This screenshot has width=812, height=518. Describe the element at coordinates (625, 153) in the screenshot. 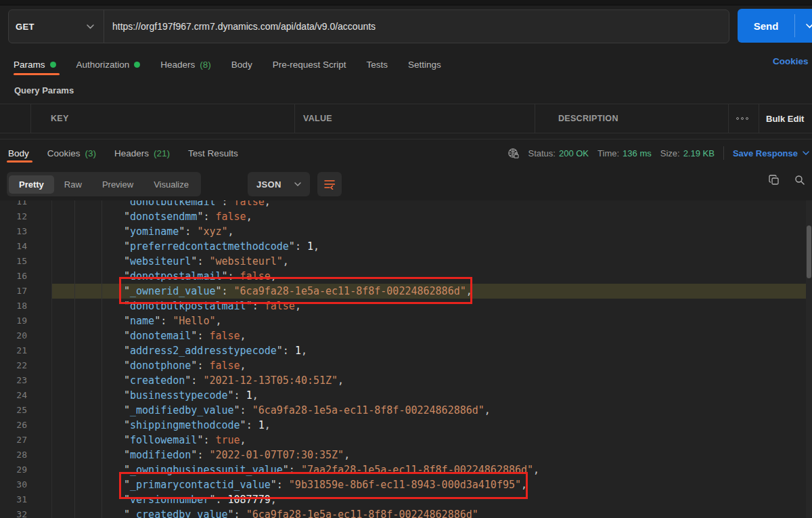

I see `time-readout: Time: 136 ms` at that location.